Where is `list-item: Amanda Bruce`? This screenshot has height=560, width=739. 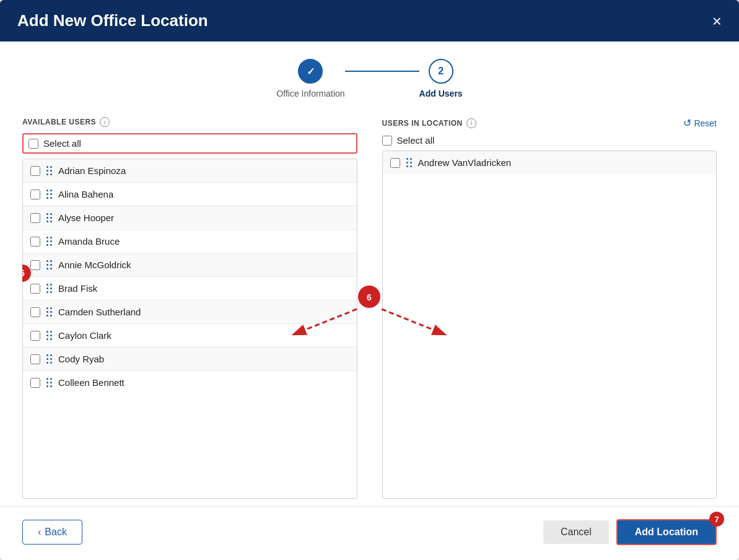
list-item: Amanda Bruce is located at coordinates (190, 242).